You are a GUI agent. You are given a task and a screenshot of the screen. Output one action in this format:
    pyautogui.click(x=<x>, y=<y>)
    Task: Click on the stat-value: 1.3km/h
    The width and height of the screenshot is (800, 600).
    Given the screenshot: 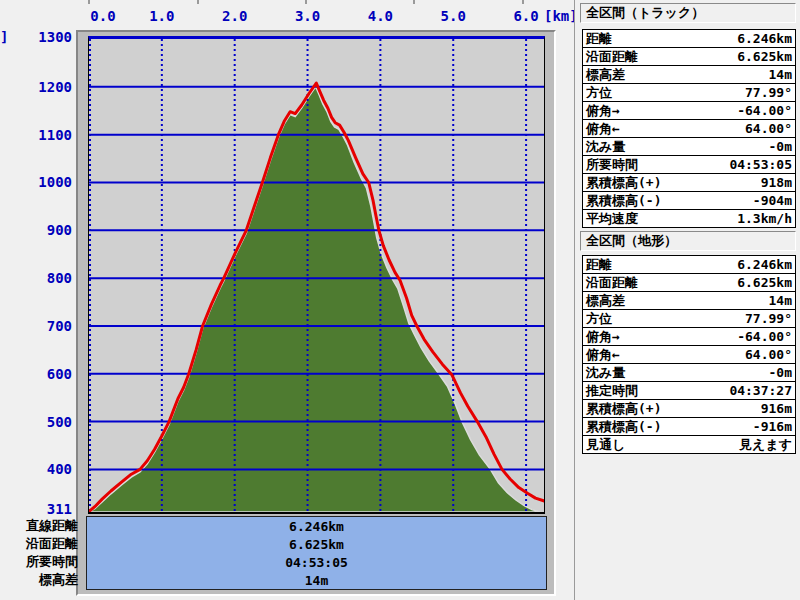 What is the action you would take?
    pyautogui.click(x=747, y=219)
    